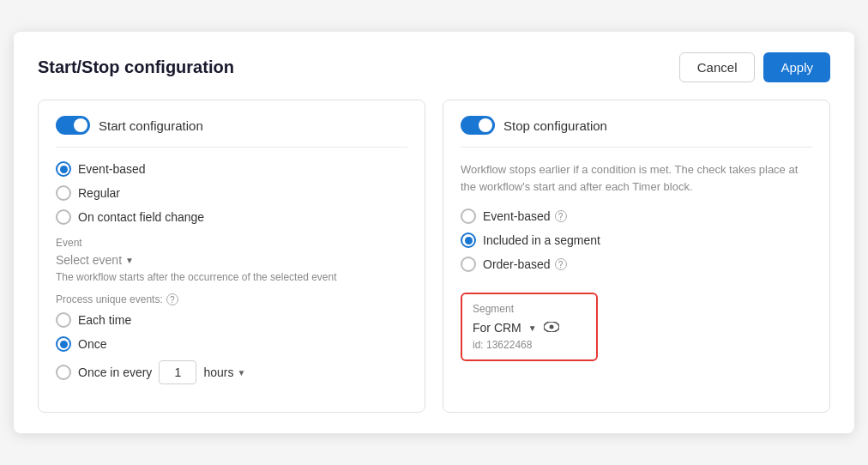 This screenshot has width=868, height=465. Describe the element at coordinates (63, 193) in the screenshot. I see `radio-regular-circle` at that location.